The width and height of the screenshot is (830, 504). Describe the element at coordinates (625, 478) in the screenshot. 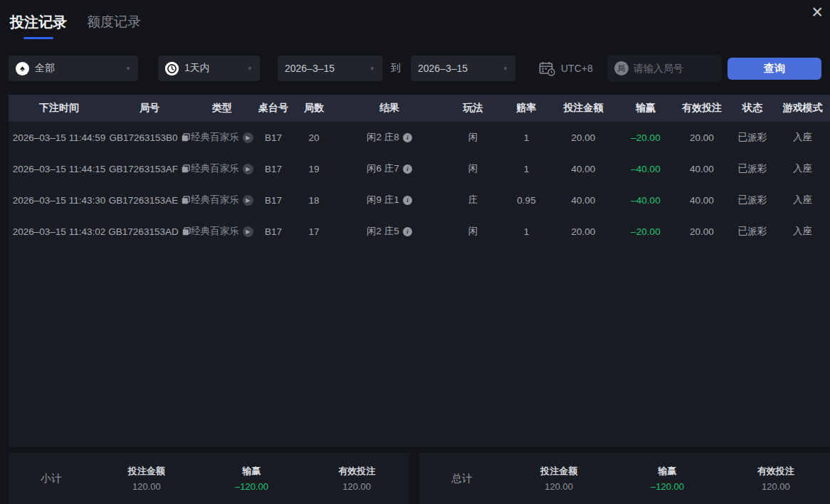

I see `total-panel: 总计 投注金额 120.00 输赢 –120.00 有效投注 120.00` at that location.